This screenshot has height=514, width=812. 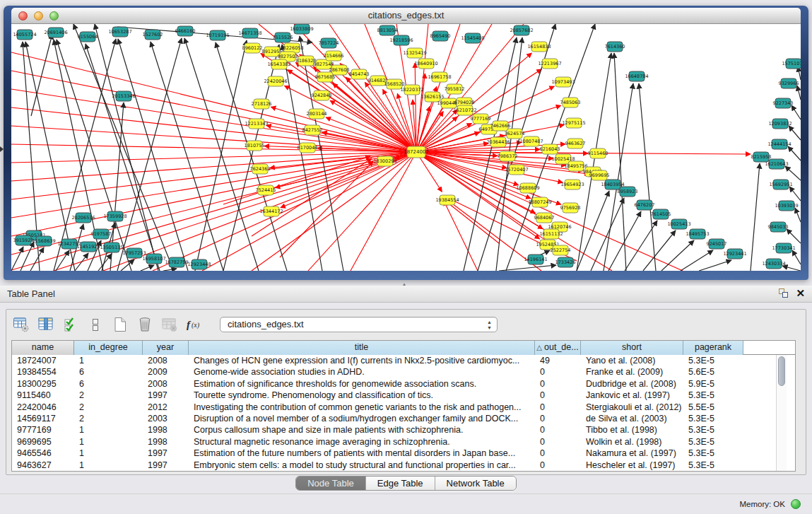 What do you see at coordinates (109, 348) in the screenshot?
I see `column-header-in_degree: in_degree` at bounding box center [109, 348].